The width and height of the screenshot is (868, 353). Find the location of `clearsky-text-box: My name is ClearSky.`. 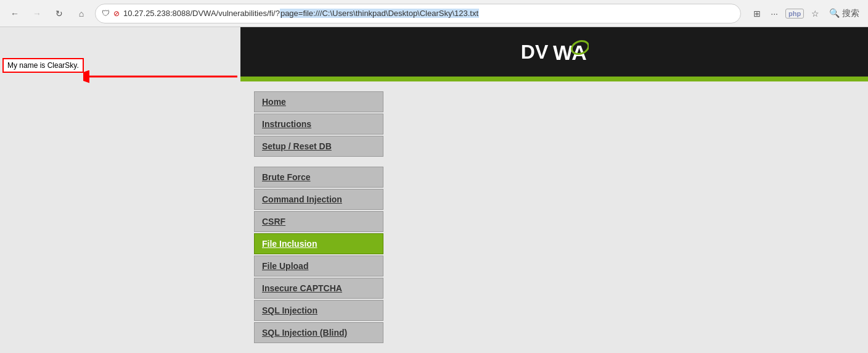

clearsky-text-box: My name is ClearSky. is located at coordinates (43, 65).